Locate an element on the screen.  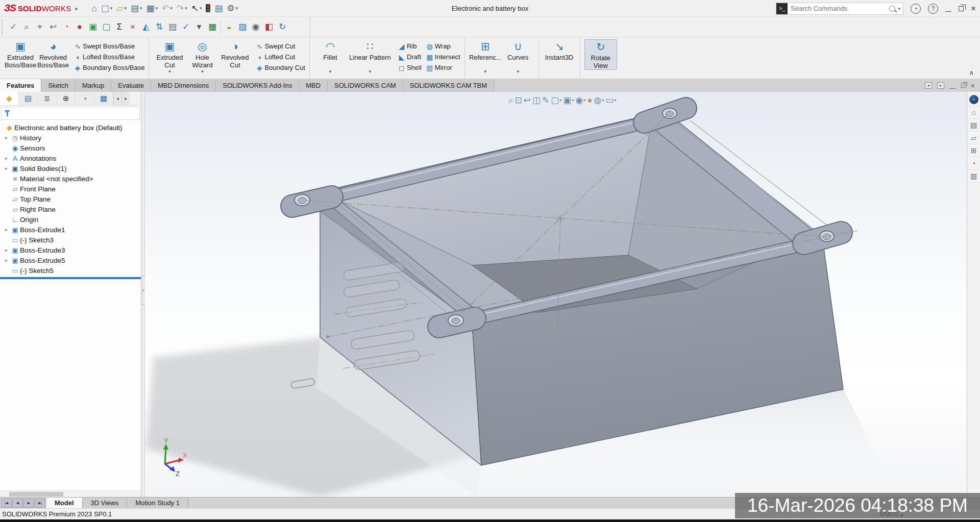
intersect-button: ▦Intersect is located at coordinates (443, 57).